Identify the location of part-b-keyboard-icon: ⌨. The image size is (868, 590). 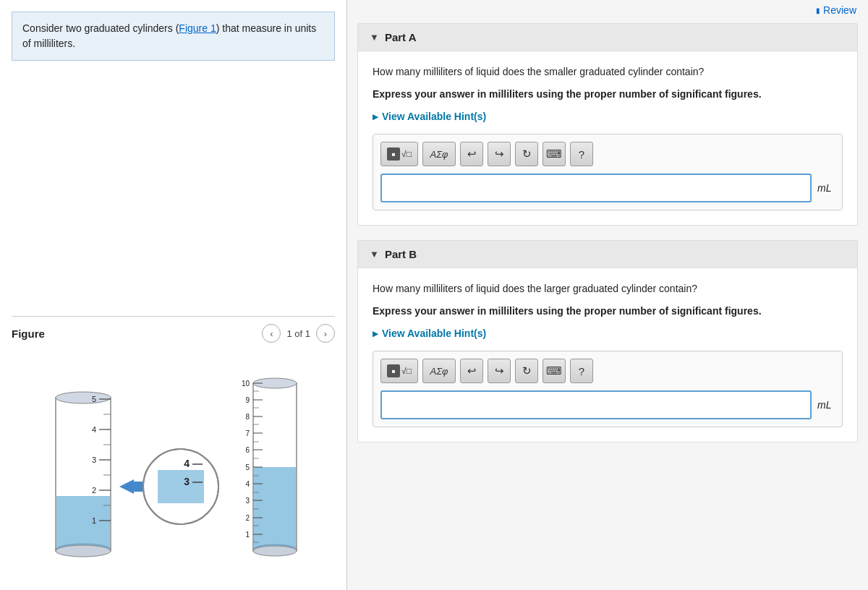
(554, 371).